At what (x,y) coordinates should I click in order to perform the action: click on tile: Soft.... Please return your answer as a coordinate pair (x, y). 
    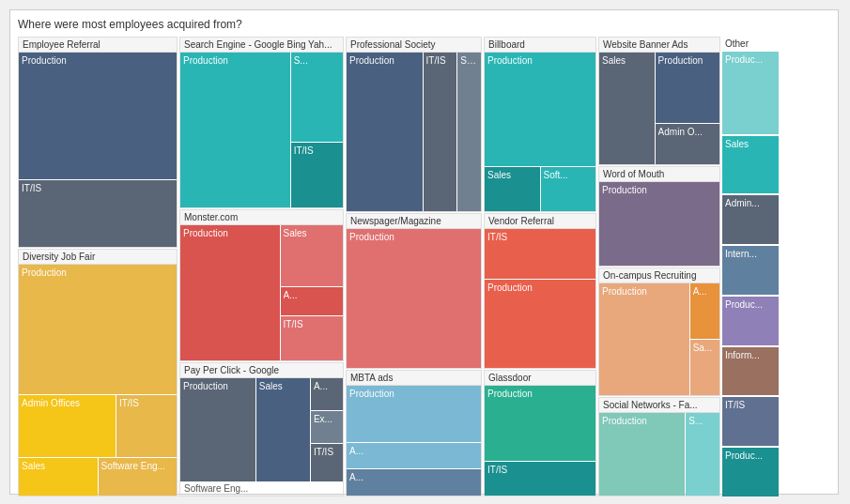
    Looking at the image, I should click on (569, 189).